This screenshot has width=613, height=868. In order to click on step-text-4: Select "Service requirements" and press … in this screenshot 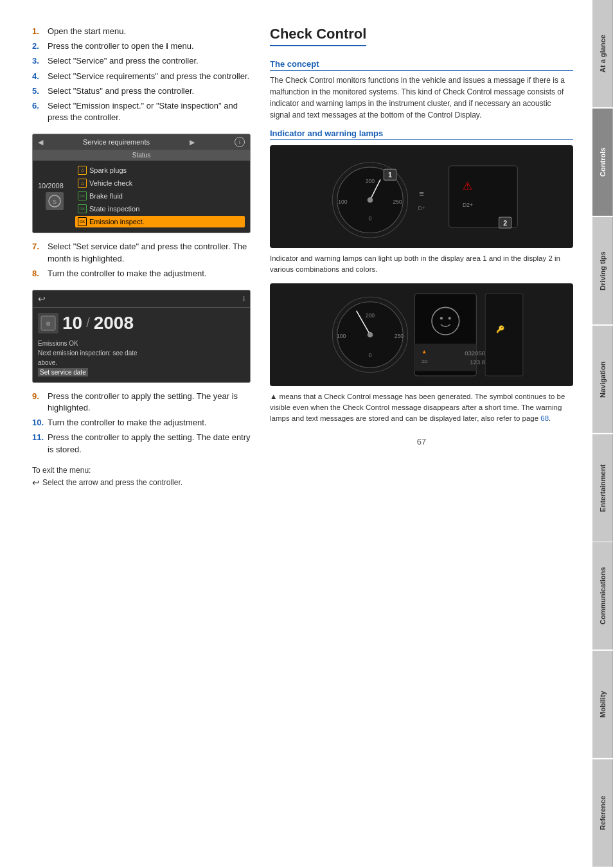, I will do `click(148, 76)`.